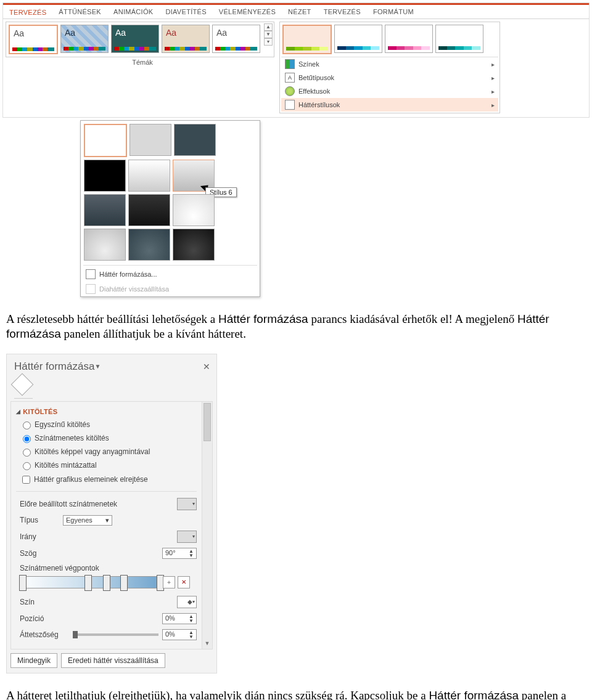 The width and height of the screenshot is (592, 700). What do you see at coordinates (106, 537) in the screenshot?
I see `field-direction: Irány ▾` at bounding box center [106, 537].